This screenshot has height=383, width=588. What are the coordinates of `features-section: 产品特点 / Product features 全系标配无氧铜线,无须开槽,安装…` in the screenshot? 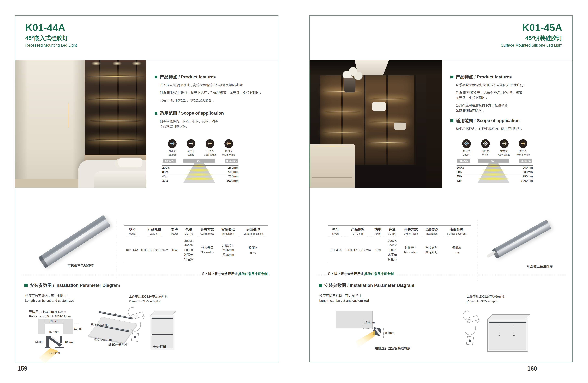 It's located at (505, 104).